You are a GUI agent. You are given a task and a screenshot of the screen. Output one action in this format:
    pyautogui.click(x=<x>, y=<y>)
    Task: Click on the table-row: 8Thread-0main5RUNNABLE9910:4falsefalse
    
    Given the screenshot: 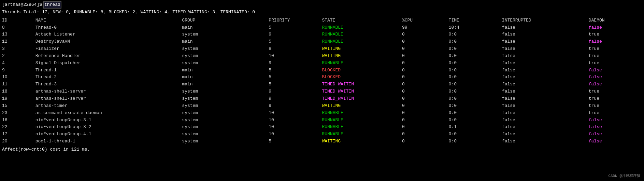 What is the action you would take?
    pyautogui.click(x=322, y=28)
    